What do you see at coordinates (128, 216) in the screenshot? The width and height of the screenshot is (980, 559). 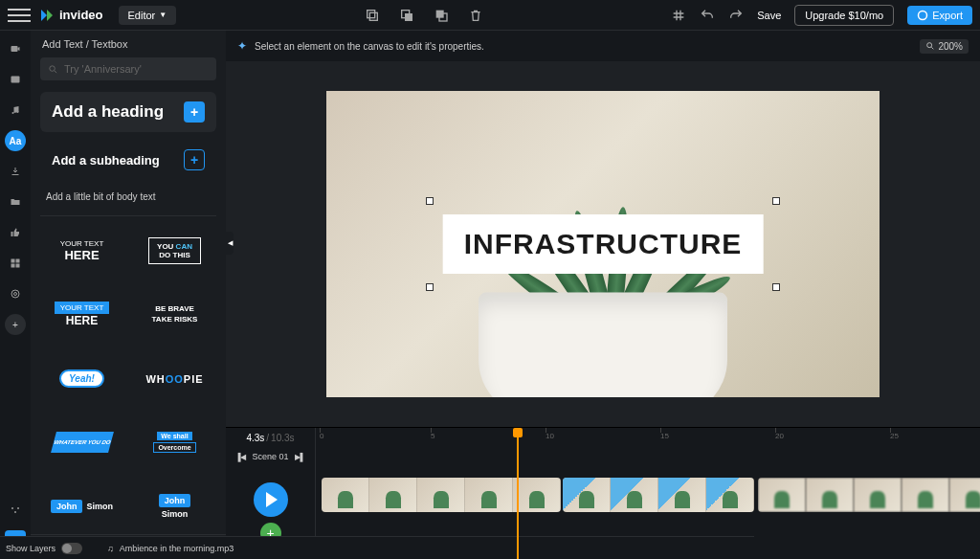 I see `divider` at bounding box center [128, 216].